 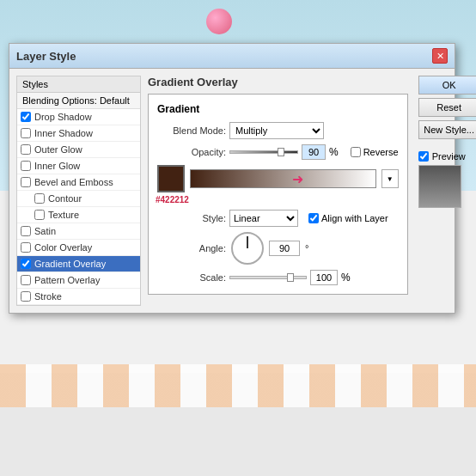 What do you see at coordinates (232, 57) in the screenshot?
I see `dialog-titlebar: Layer Style ✕` at bounding box center [232, 57].